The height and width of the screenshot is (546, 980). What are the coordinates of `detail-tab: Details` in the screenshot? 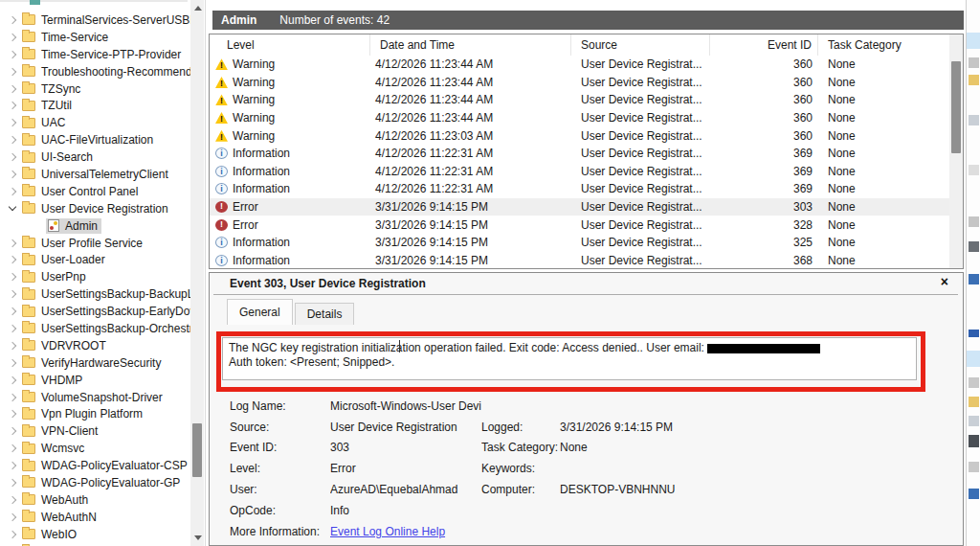 It's located at (325, 314).